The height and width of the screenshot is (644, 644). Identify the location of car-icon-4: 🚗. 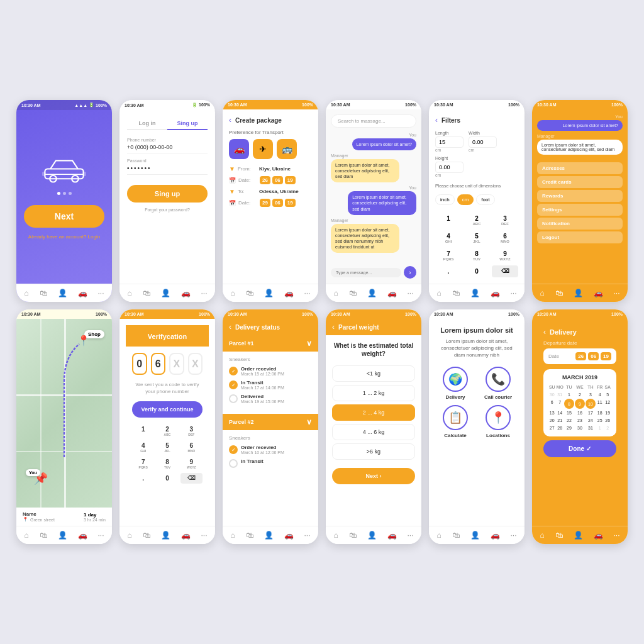
(392, 293).